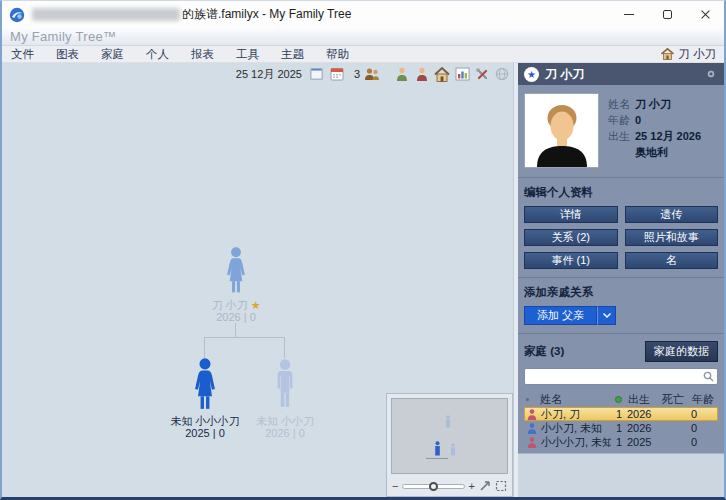 The height and width of the screenshot is (500, 726). I want to click on tree-person-right, so click(285, 385).